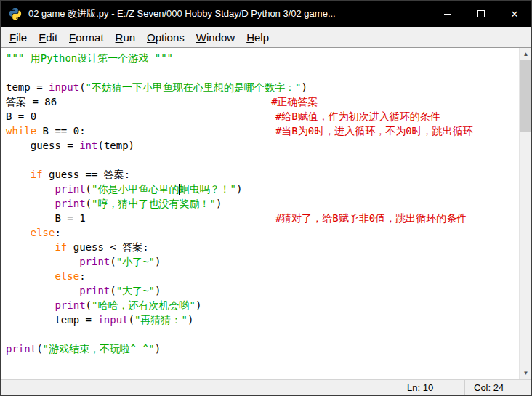 The height and width of the screenshot is (396, 532). I want to click on code-token: "大了~", so click(135, 291).